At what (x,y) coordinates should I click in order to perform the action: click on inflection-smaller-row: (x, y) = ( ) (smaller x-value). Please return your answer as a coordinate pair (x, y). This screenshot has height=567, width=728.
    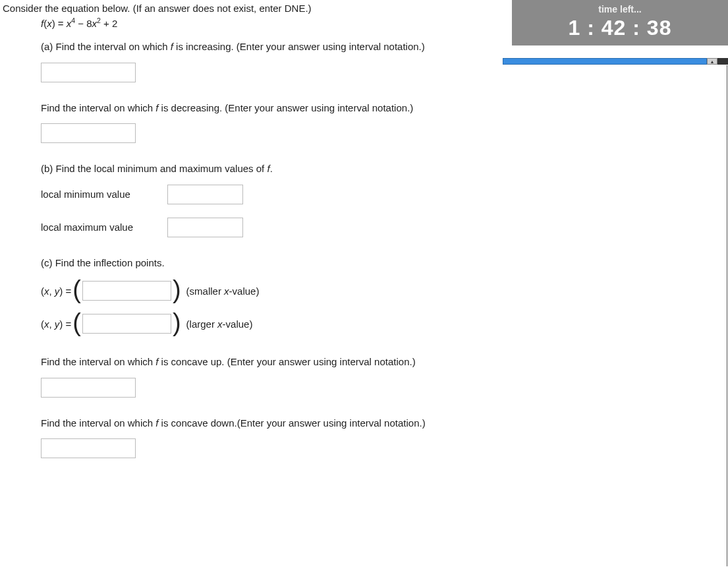
    Looking at the image, I should click on (385, 291).